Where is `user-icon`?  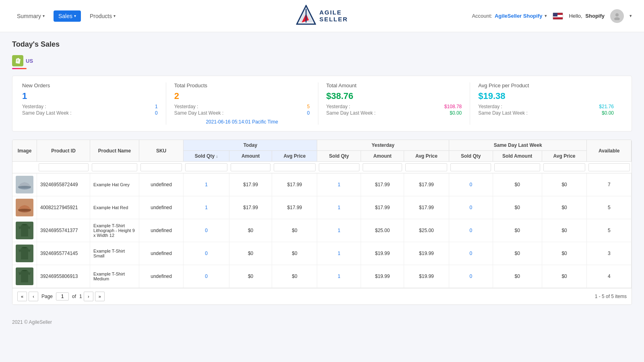 user-icon is located at coordinates (617, 16).